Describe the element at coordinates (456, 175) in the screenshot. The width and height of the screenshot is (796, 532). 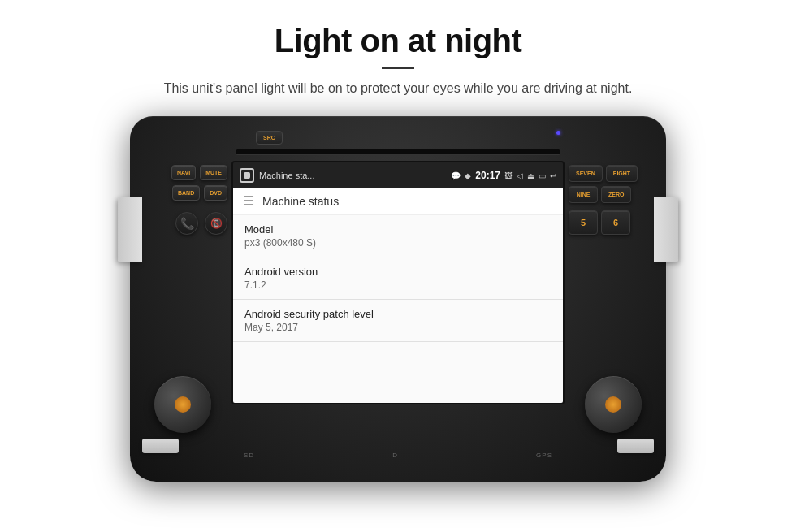
I see `chat-icon: 💬` at that location.